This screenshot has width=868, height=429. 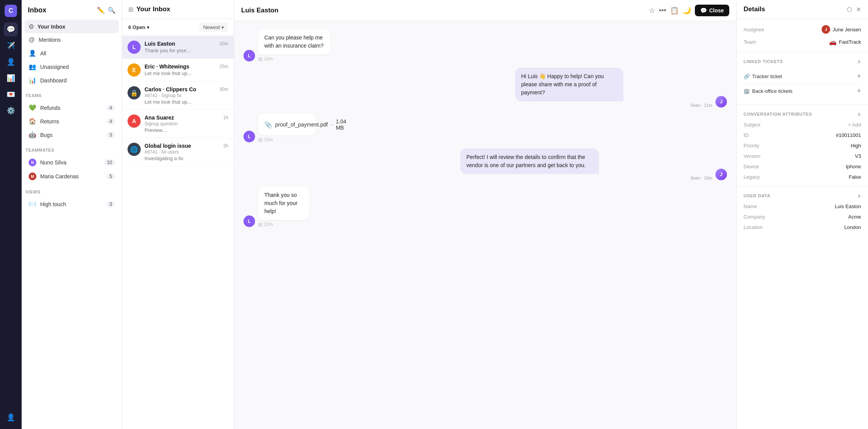 What do you see at coordinates (111, 135) in the screenshot?
I see `bugs-badge: 3` at bounding box center [111, 135].